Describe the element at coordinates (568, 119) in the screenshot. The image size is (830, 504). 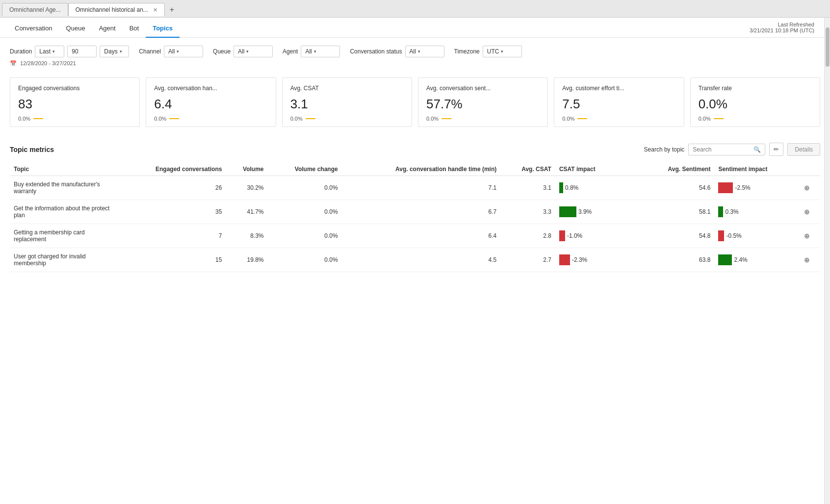
I see `kpi-avg-effort-change: 0.0%` at that location.